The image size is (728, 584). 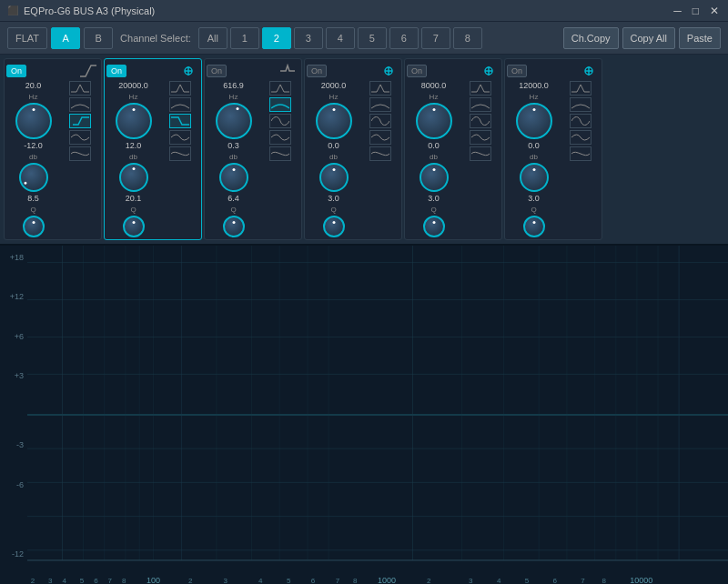 What do you see at coordinates (334, 96) in the screenshot?
I see `band-4-freq-unit: Hz` at bounding box center [334, 96].